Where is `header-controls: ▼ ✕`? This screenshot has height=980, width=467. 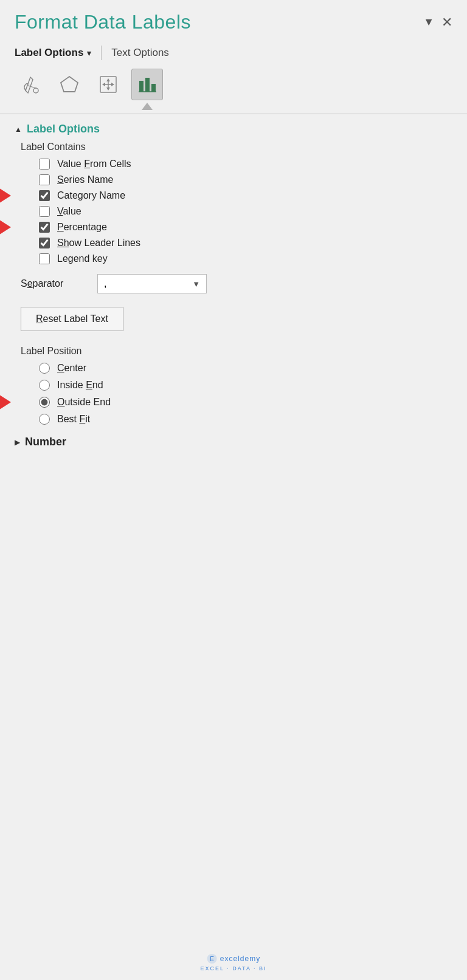
header-controls: ▼ ✕ is located at coordinates (438, 22).